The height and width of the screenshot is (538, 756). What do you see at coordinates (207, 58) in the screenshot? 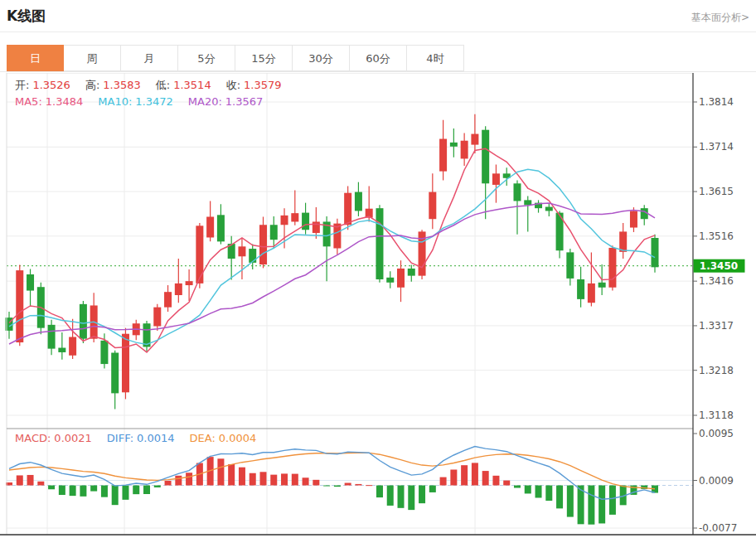
I see `tab-5分: 5分` at bounding box center [207, 58].